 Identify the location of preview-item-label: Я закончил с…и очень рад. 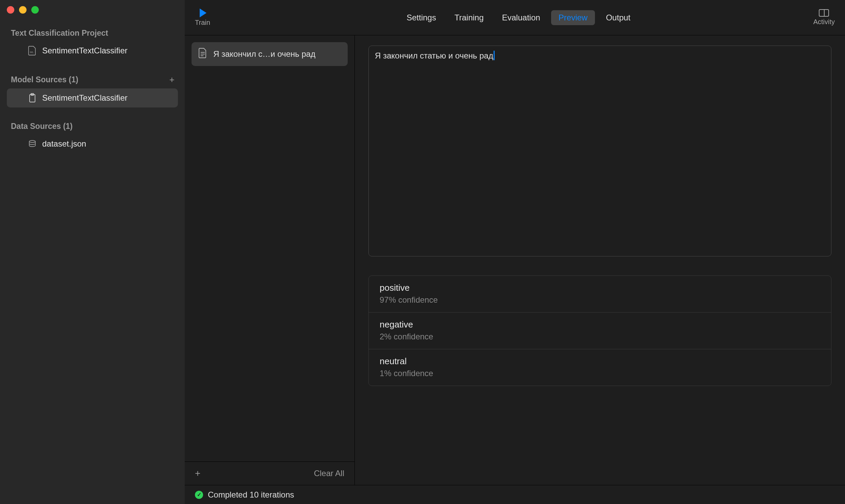
(264, 54).